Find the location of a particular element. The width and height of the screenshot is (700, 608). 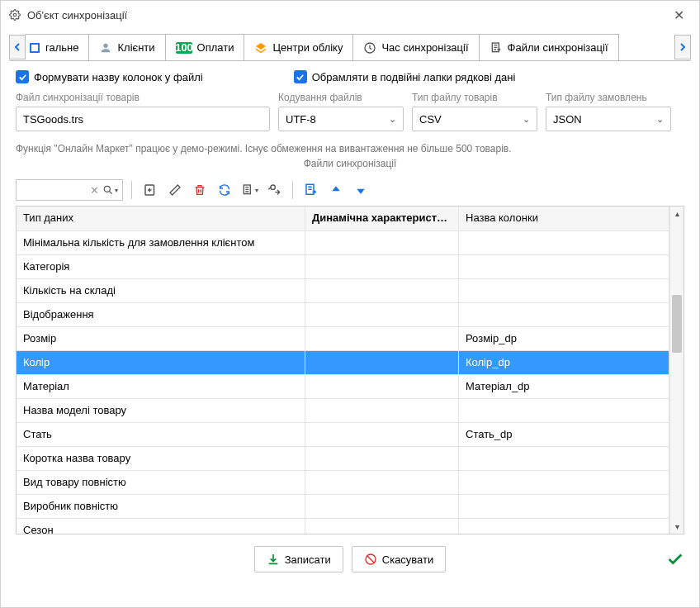

table-row: Назва моделі товару is located at coordinates (343, 411).